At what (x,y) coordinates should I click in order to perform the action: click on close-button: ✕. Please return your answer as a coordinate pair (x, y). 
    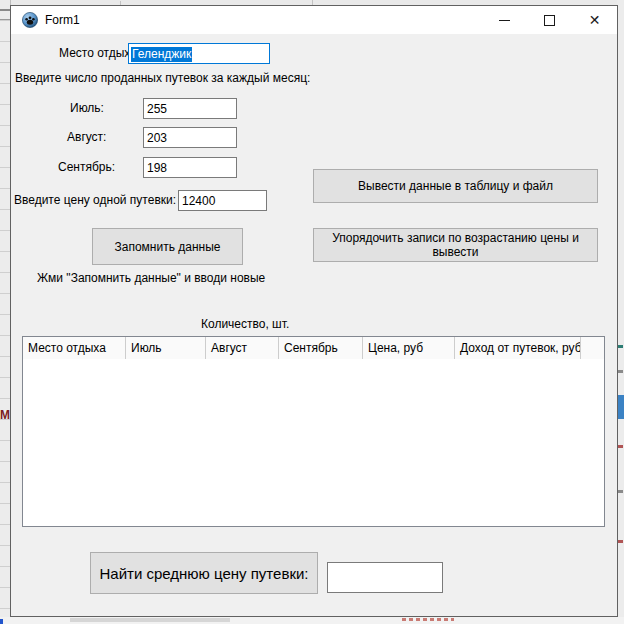
    Looking at the image, I should click on (594, 20).